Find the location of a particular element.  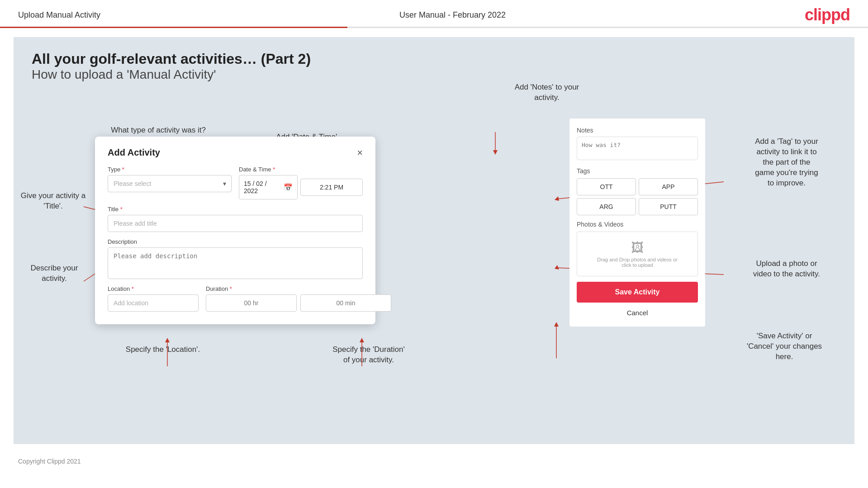

description-textarea is located at coordinates (235, 263).